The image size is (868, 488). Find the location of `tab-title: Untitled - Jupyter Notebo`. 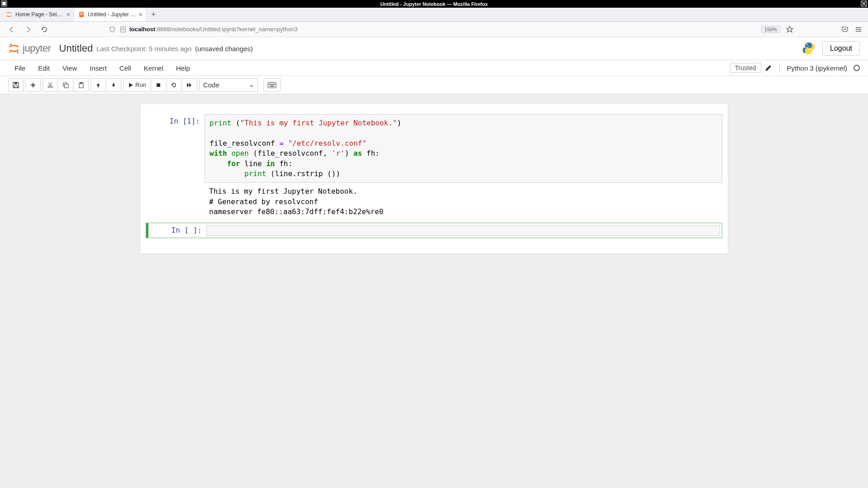

tab-title: Untitled - Jupyter Notebo is located at coordinates (112, 14).